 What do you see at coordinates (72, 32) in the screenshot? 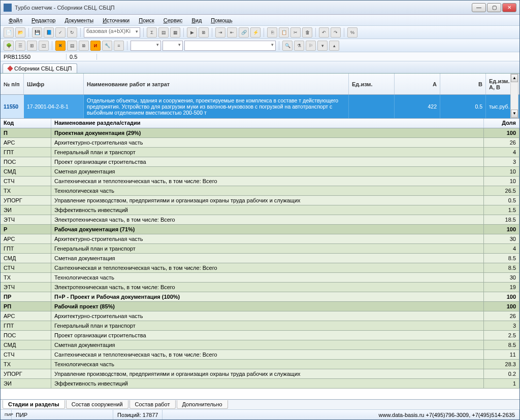
I see `refresh-icon: ↻` at bounding box center [72, 32].